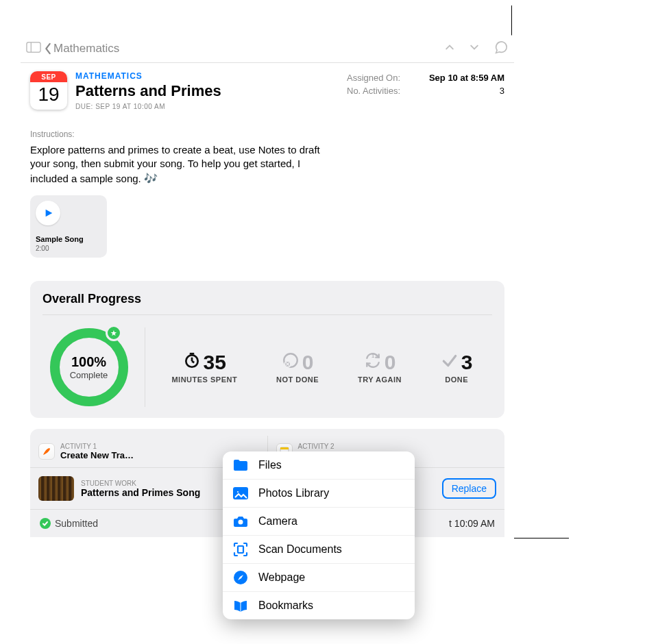  I want to click on svg-text: 1, so click(373, 356).